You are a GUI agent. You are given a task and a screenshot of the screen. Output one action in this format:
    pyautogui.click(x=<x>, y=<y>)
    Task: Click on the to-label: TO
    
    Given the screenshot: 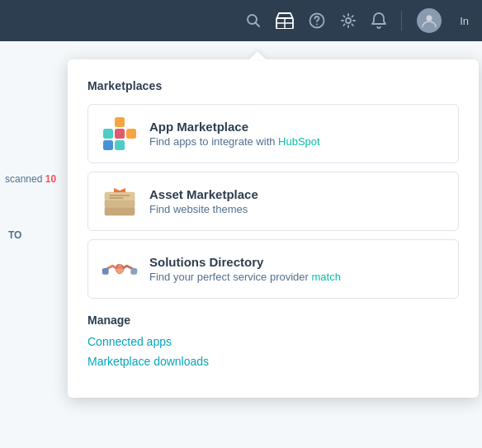 What is the action you would take?
    pyautogui.click(x=15, y=235)
    